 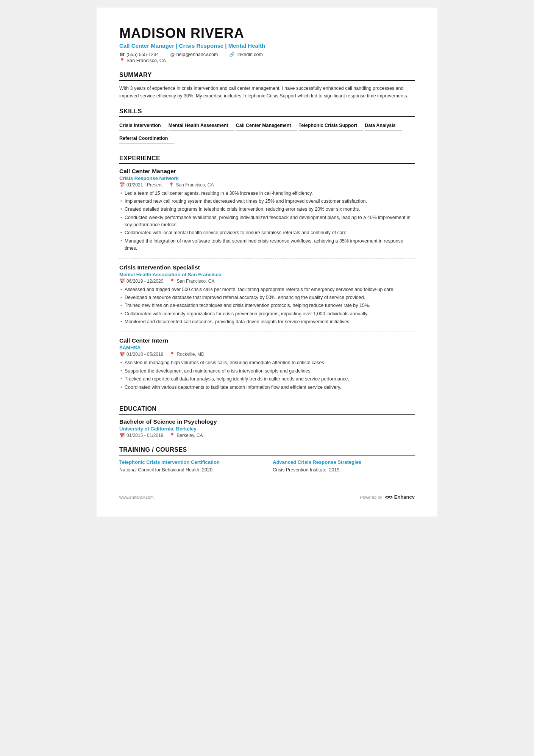 I want to click on list-item: Created detailed training programs in te…, so click(x=267, y=209).